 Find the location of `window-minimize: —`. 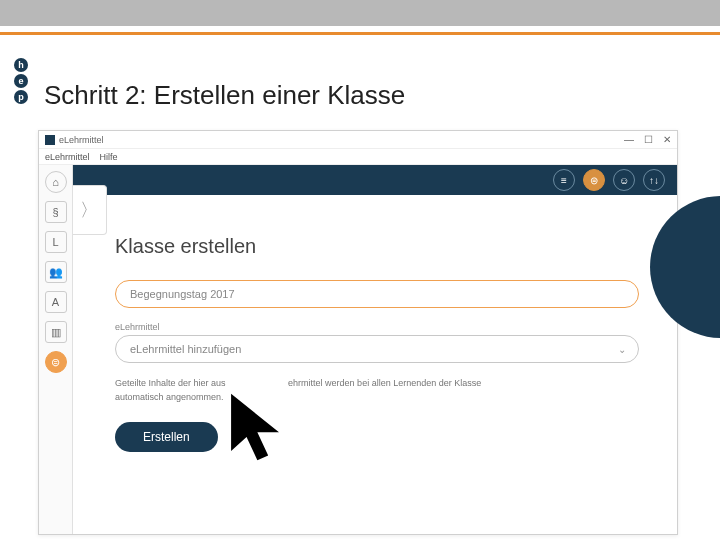

window-minimize: — is located at coordinates (629, 140).